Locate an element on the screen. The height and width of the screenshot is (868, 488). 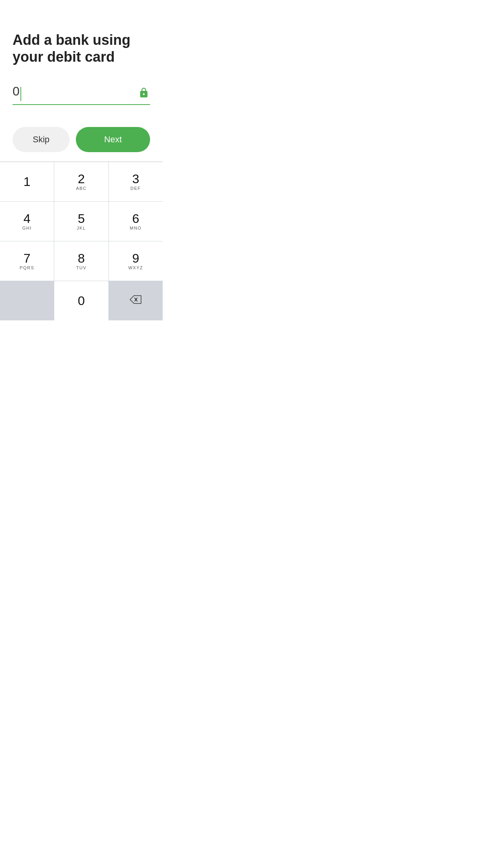
numpad-key-4: 4 GHI is located at coordinates (27, 221).